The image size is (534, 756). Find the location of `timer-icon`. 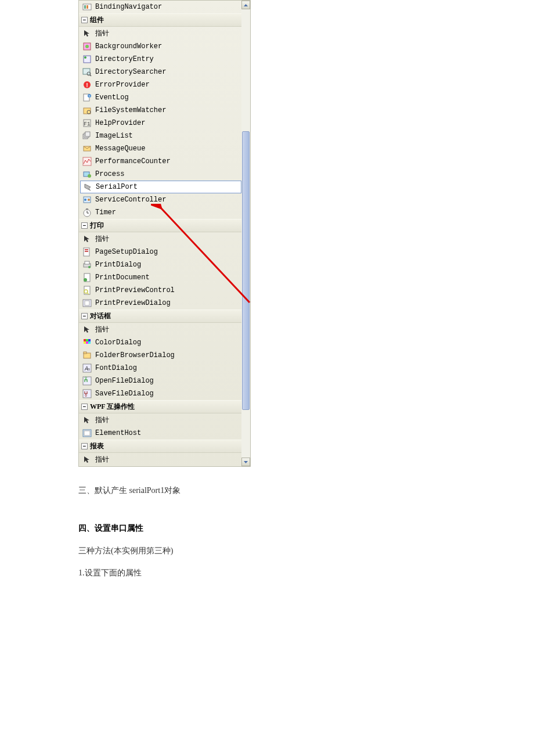

timer-icon is located at coordinates (87, 213).